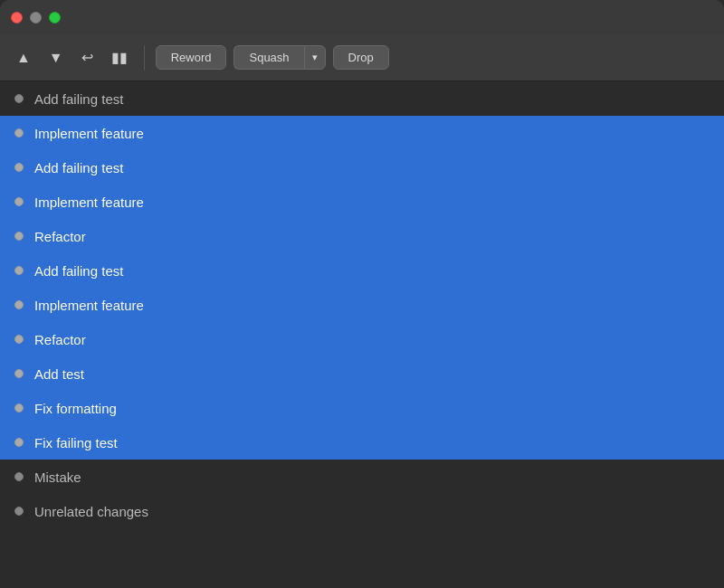  Describe the element at coordinates (60, 375) in the screenshot. I see `commit-message: Add test` at that location.